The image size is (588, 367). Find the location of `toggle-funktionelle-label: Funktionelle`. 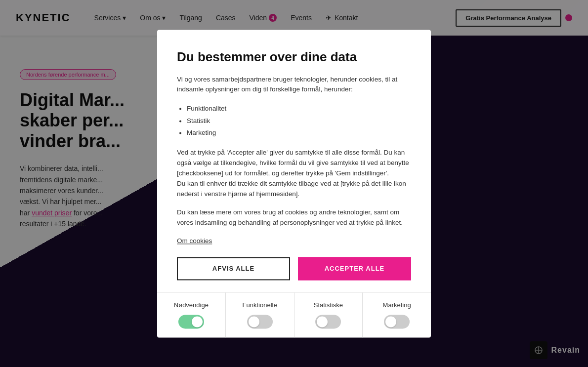

toggle-funktionelle-label: Funktionelle is located at coordinates (260, 305).